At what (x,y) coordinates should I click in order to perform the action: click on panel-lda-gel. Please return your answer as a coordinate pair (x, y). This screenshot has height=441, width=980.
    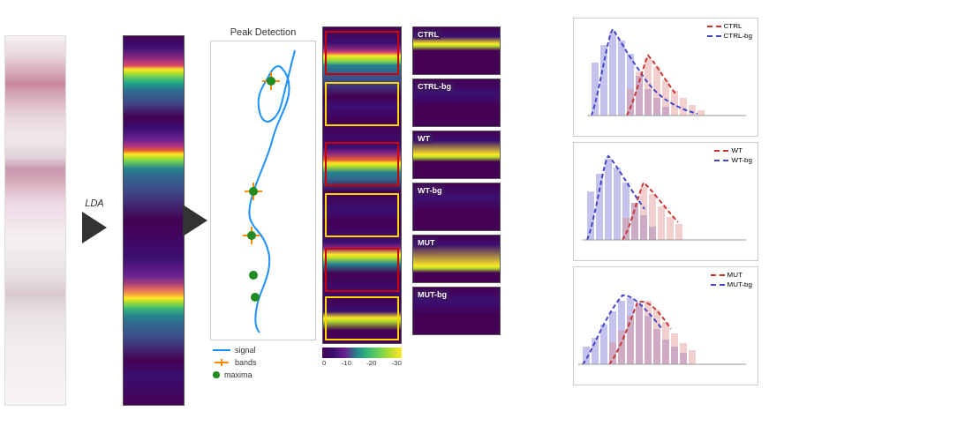
    Looking at the image, I should click on (154, 220).